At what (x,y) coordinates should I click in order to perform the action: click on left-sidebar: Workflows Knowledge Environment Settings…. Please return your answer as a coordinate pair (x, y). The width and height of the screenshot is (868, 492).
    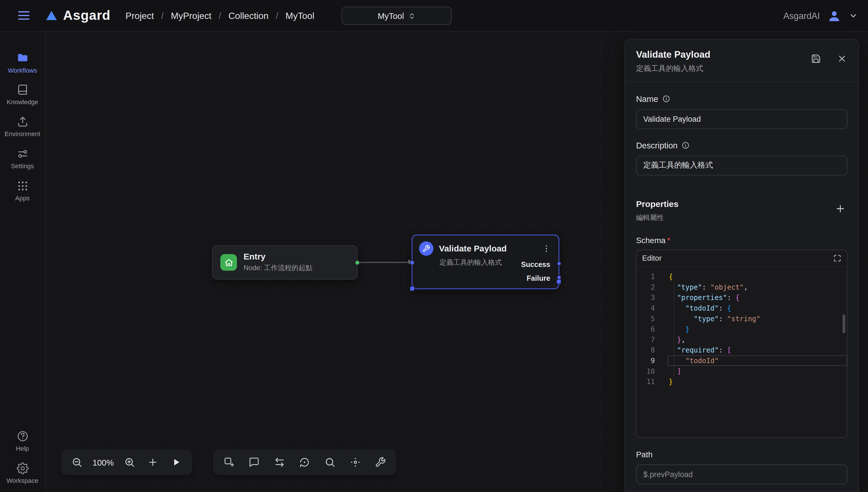
    Looking at the image, I should click on (23, 262).